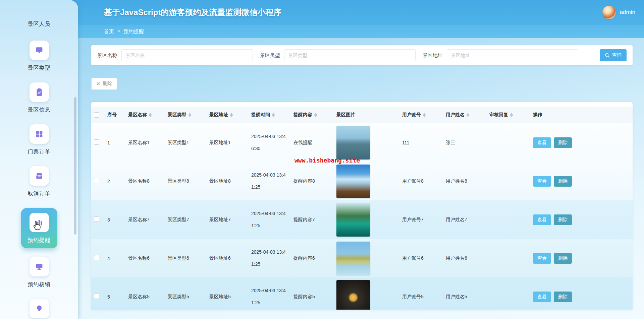 The height and width of the screenshot is (319, 644). What do you see at coordinates (39, 134) in the screenshot?
I see `grid-icon` at bounding box center [39, 134].